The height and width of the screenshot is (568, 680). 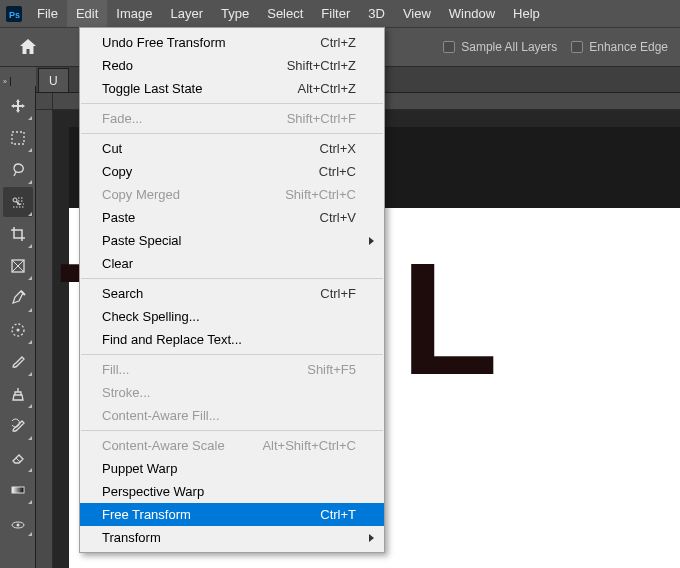 What do you see at coordinates (338, 42) in the screenshot?
I see `menuitem-shortcut: Ctrl+Z` at bounding box center [338, 42].